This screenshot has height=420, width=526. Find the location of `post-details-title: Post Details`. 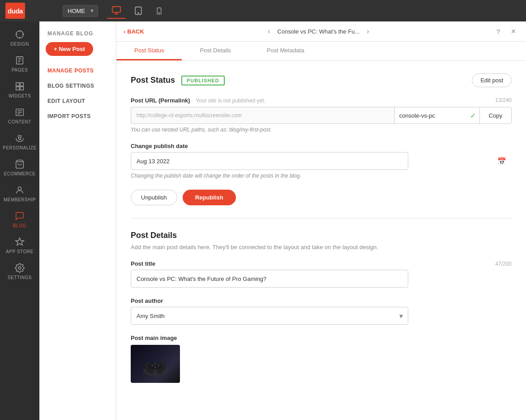

post-details-title: Post Details is located at coordinates (321, 235).